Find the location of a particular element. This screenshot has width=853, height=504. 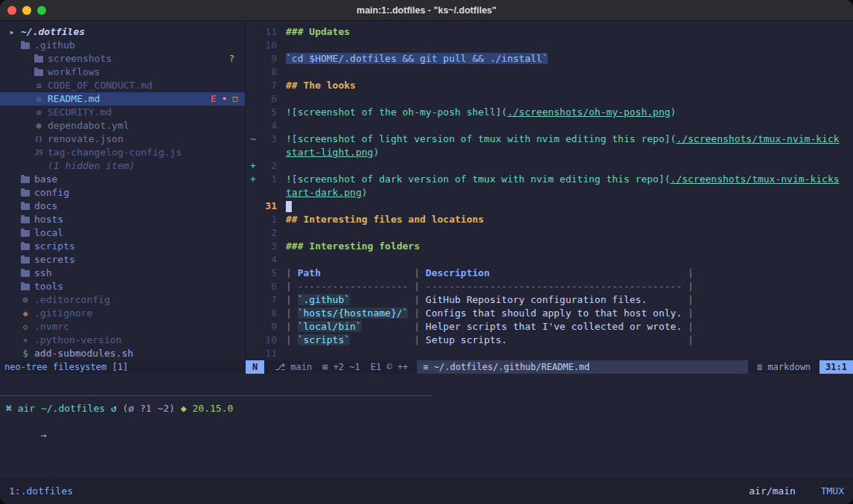

text-segment: ![screenshot of light version of tmux wi… is located at coordinates (478, 138).